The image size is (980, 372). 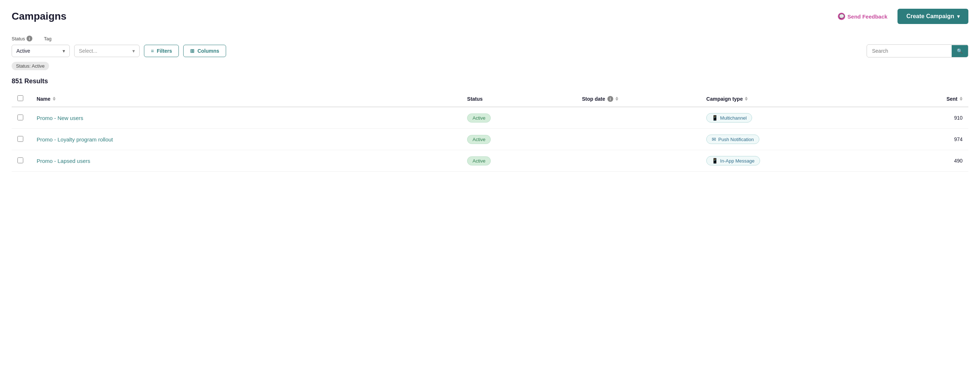 I want to click on campaign-name-link: Promo - Loyalty program rollout, so click(x=75, y=139).